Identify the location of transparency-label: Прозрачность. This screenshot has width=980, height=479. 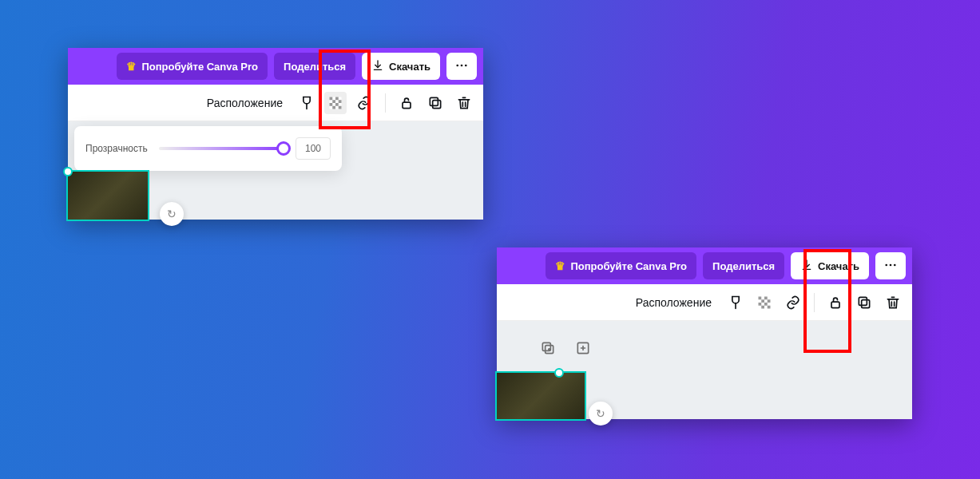
(117, 148).